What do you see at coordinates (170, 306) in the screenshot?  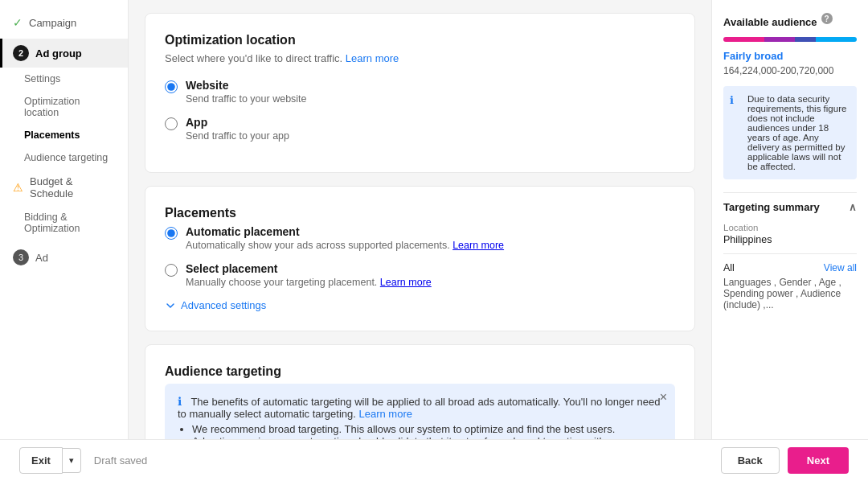 I see `chevron-down-icon` at bounding box center [170, 306].